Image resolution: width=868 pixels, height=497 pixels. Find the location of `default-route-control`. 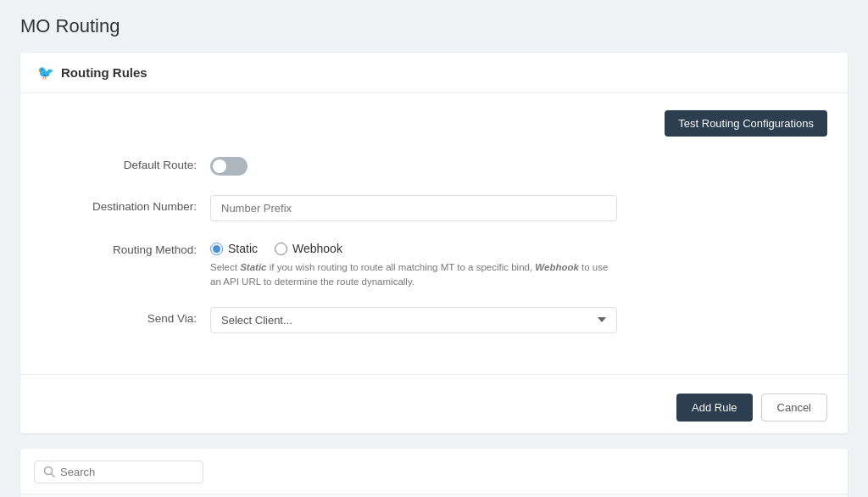

default-route-control is located at coordinates (519, 166).